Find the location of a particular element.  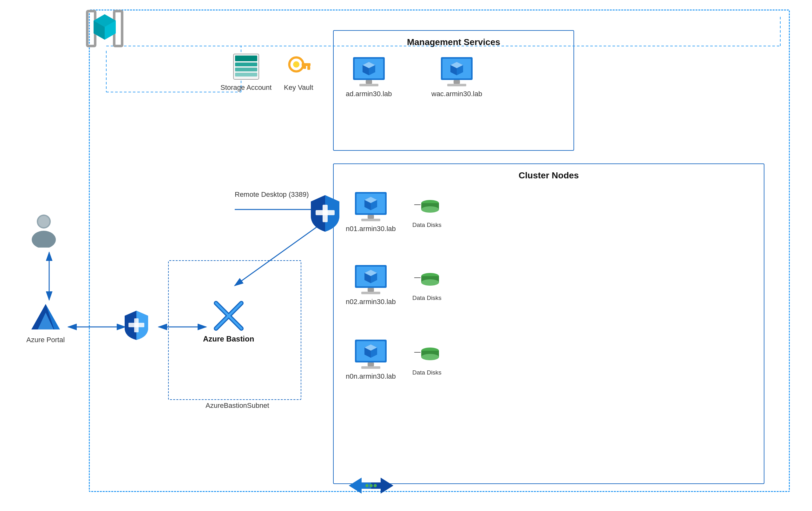

mgmt-title: Management Services is located at coordinates (454, 42).